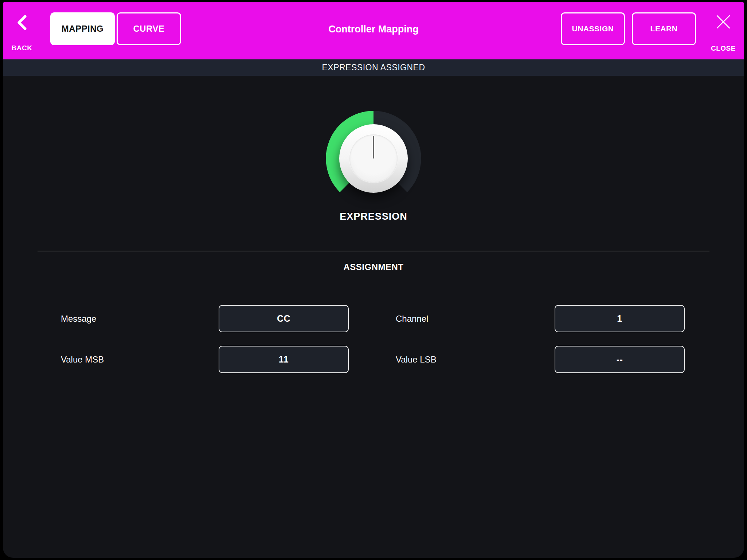 Image resolution: width=747 pixels, height=560 pixels. I want to click on assignment-status-bar: EXPRESSION ASSIGNED, so click(374, 68).